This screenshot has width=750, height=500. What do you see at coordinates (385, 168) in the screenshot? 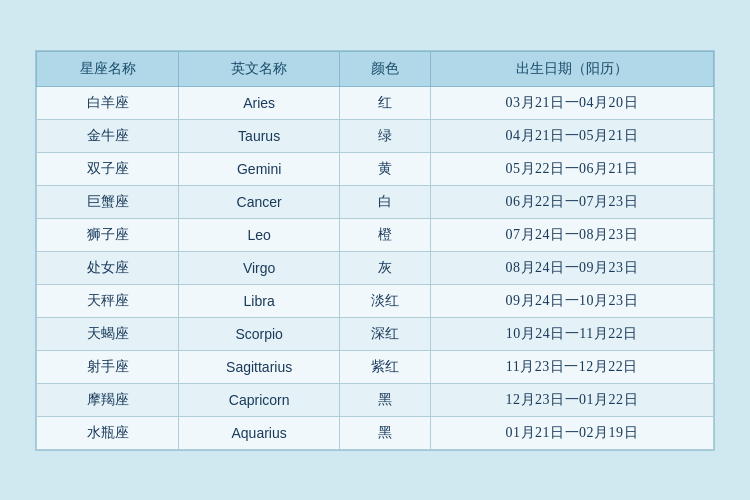
I see `cell-color-2: 黄` at bounding box center [385, 168].